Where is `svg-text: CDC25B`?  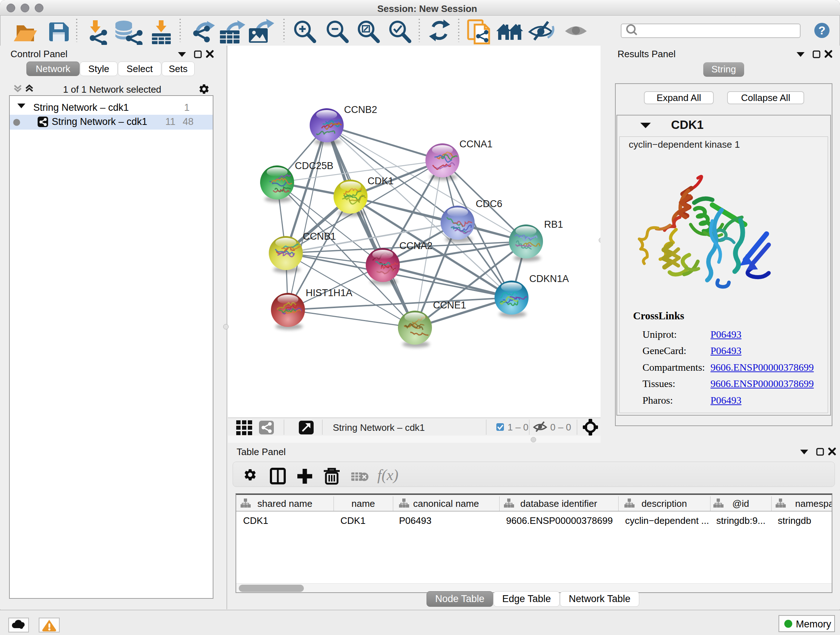 svg-text: CDC25B is located at coordinates (314, 166).